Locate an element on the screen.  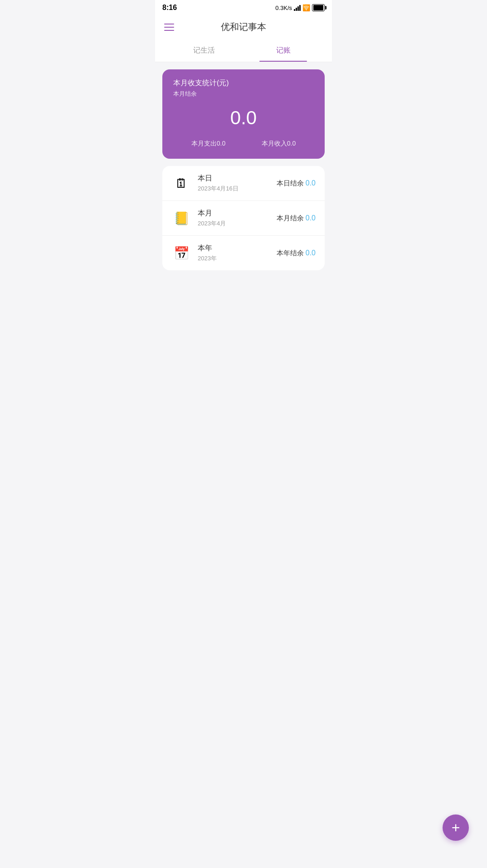
list-item-year: 📅 本年 2023年 本年结余 0.0 is located at coordinates (244, 253).